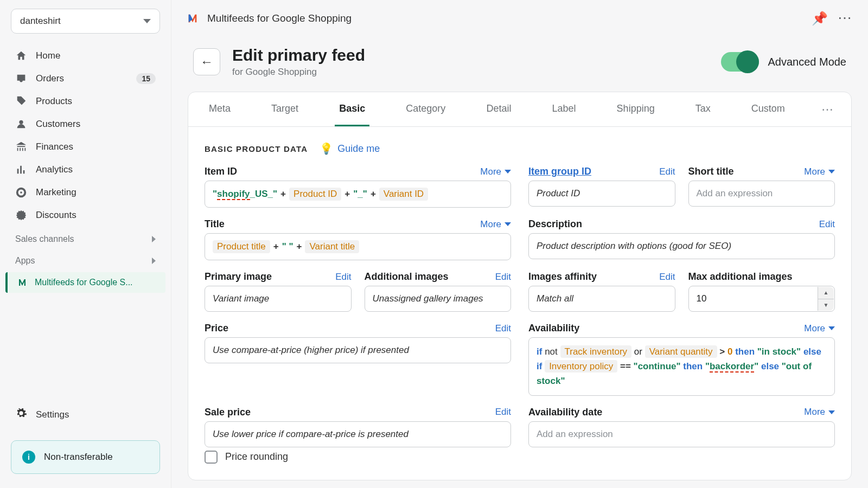  I want to click on nav-finances: Finances, so click(86, 147).